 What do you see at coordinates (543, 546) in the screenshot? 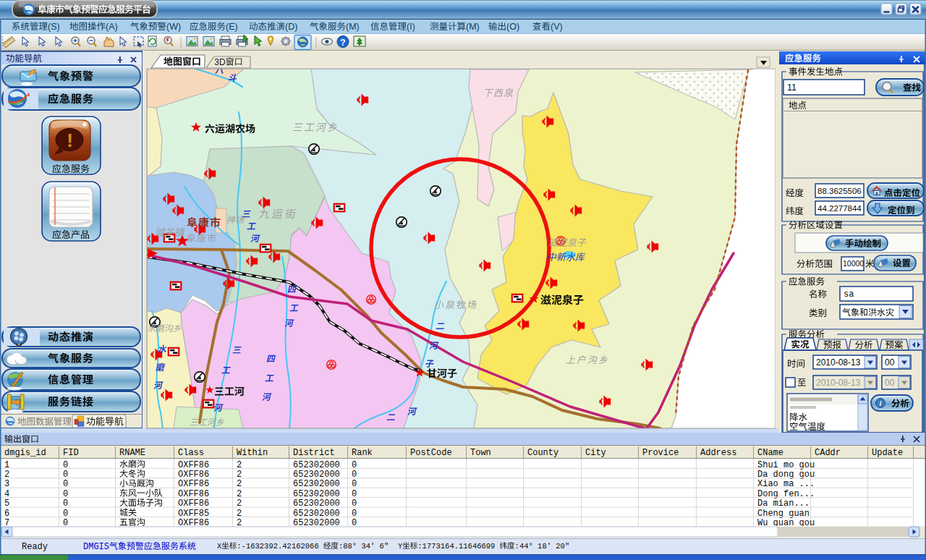
I see `svg-text: :44° 18' 20"` at bounding box center [543, 546].